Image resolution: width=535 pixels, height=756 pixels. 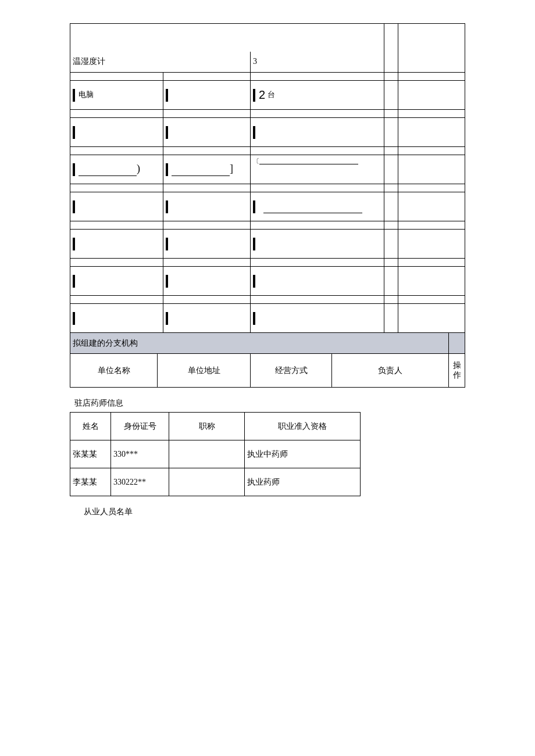 I want to click on table-row: 李某某 330222** 执业药师, so click(x=215, y=482).